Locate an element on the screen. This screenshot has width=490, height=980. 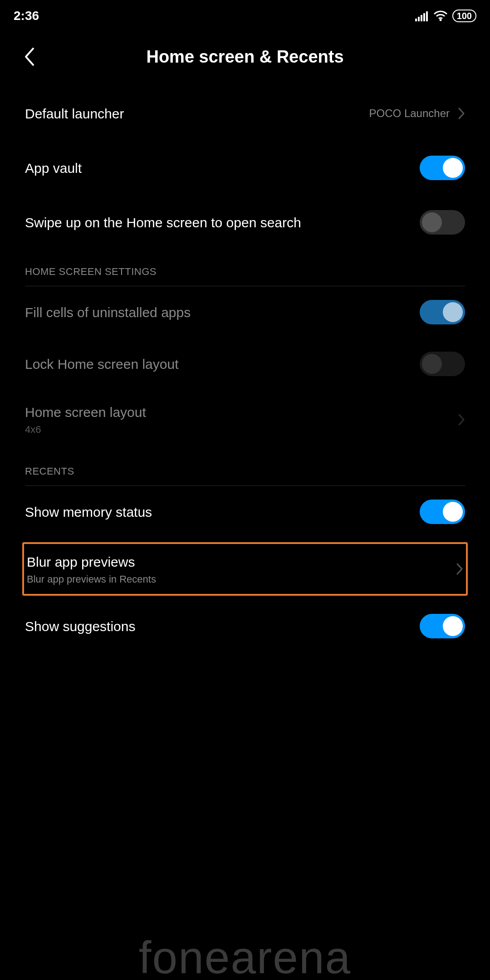
show-memory-toggle is located at coordinates (442, 512).